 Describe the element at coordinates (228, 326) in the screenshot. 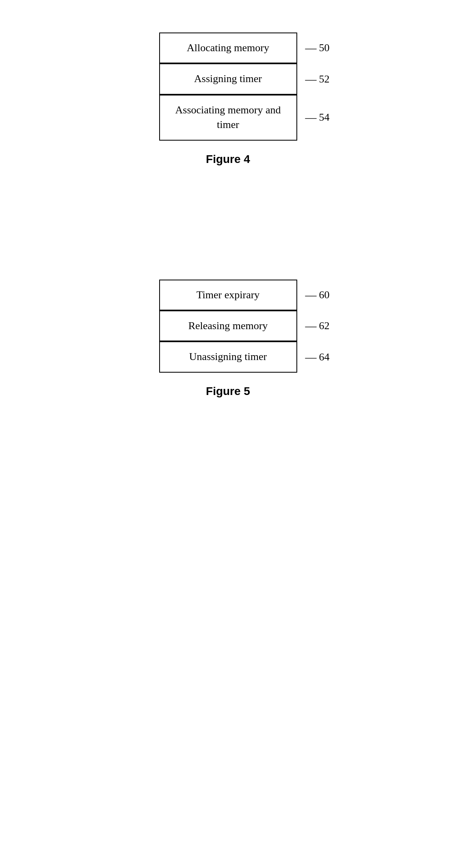

I see `figure5-flow: Timer expirary — 60 Releasing memory — 6…` at that location.